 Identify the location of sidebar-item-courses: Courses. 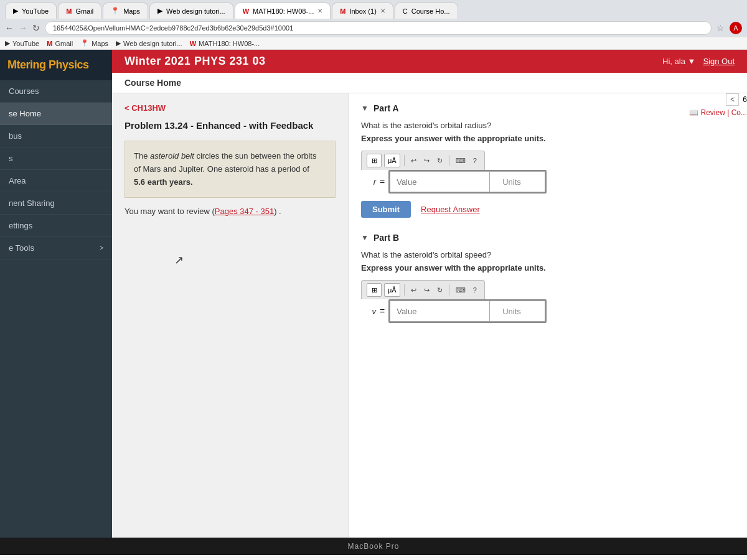
(56, 91).